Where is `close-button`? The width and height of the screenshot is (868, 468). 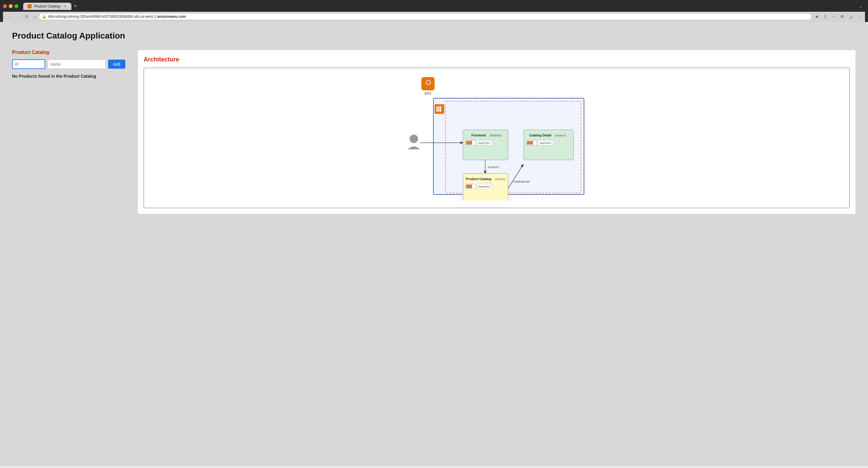
close-button is located at coordinates (5, 6).